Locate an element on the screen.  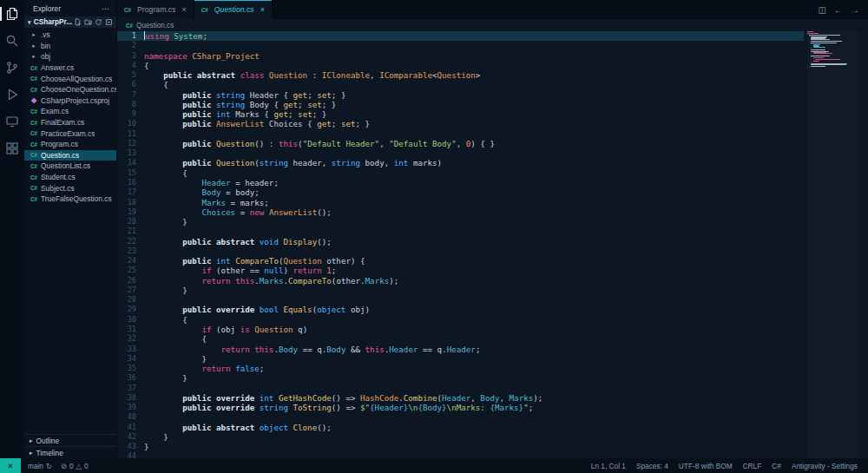
code-line-24: 24 public int CompareTo(Question other) … is located at coordinates (460, 260).